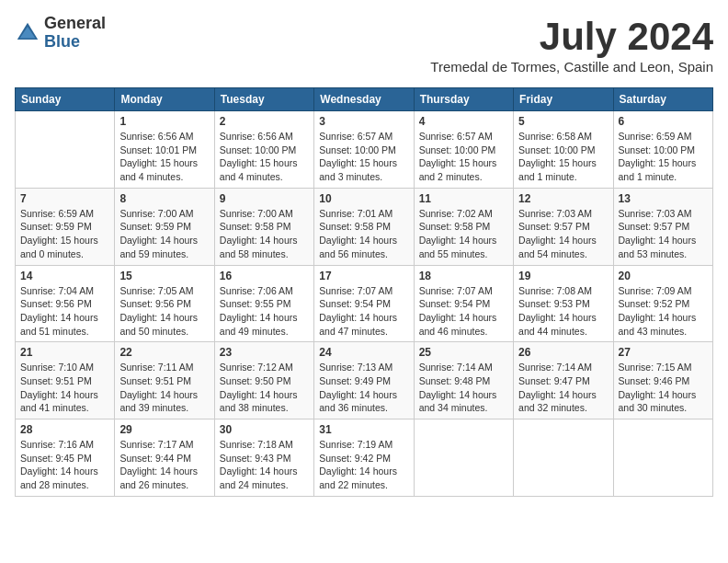 The image size is (728, 563). What do you see at coordinates (64, 388) in the screenshot?
I see `day-info: Sunrise: 7:10 AM Sunset: 9:51 PM Dayligh…` at bounding box center [64, 388].